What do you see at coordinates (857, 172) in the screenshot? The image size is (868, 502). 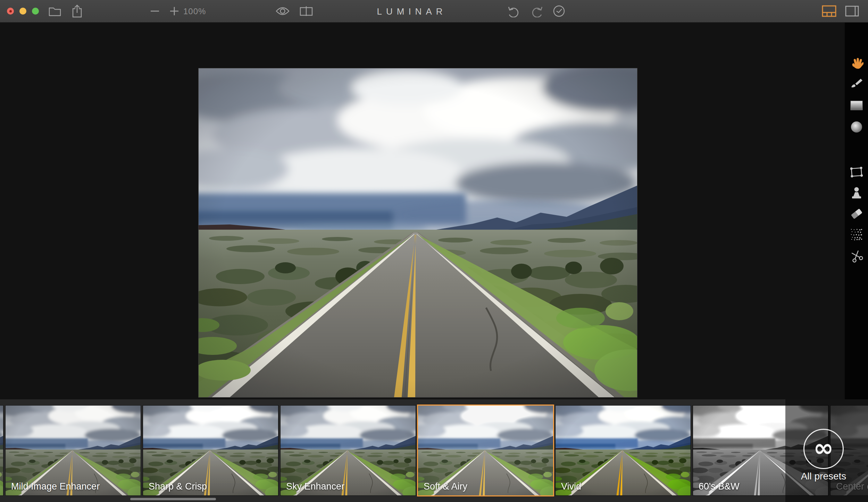 I see `crop-icon` at bounding box center [857, 172].